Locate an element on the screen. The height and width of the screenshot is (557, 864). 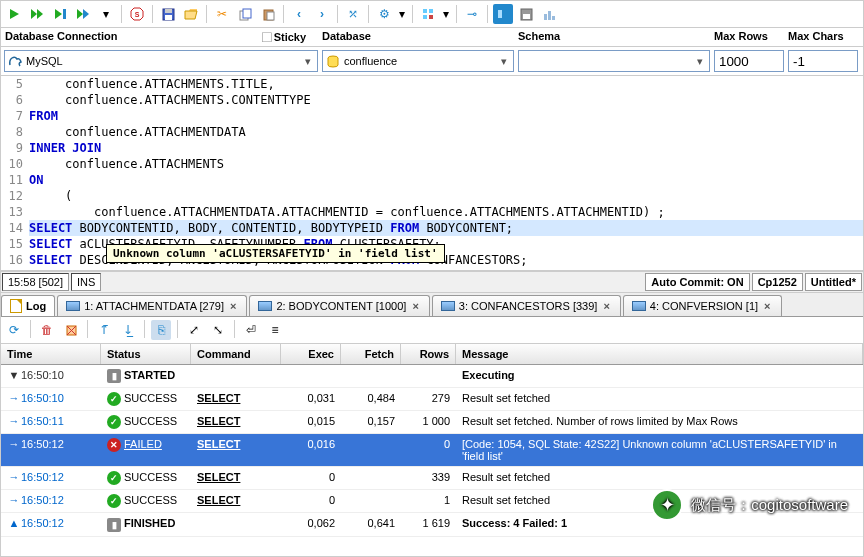
dropdown-icon: ▾ is located at coordinates (106, 14).